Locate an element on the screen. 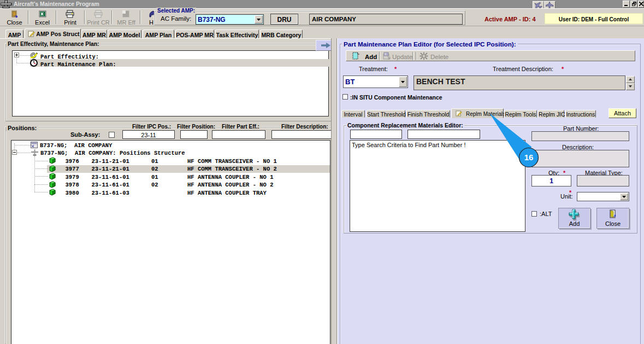  svg-text: 16 is located at coordinates (529, 158).